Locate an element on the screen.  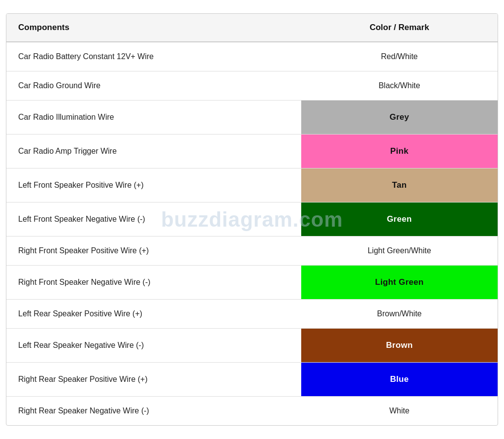
color-header: Color / Remark is located at coordinates (400, 28).